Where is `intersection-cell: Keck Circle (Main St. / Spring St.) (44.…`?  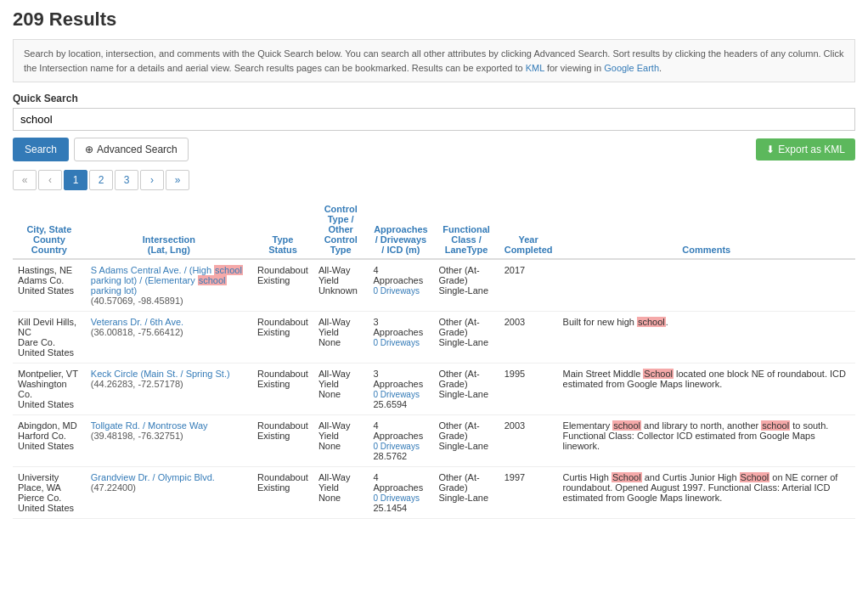 intersection-cell: Keck Circle (Main St. / Spring St.) (44.… is located at coordinates (169, 389).